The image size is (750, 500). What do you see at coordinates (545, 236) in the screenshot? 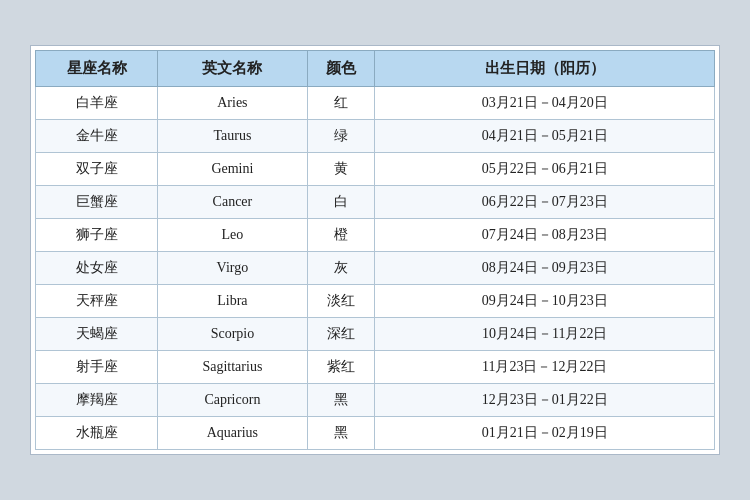
I see `cell-date: 07月24日－08月23日` at bounding box center [545, 236].